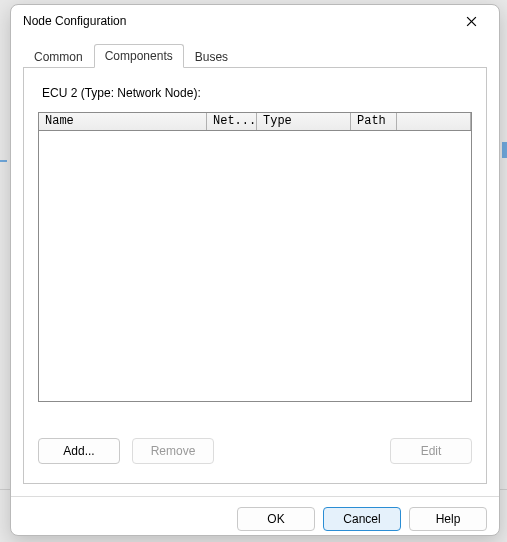 The image size is (507, 542). Describe the element at coordinates (139, 56) in the screenshot. I see `tab-components: Components` at that location.